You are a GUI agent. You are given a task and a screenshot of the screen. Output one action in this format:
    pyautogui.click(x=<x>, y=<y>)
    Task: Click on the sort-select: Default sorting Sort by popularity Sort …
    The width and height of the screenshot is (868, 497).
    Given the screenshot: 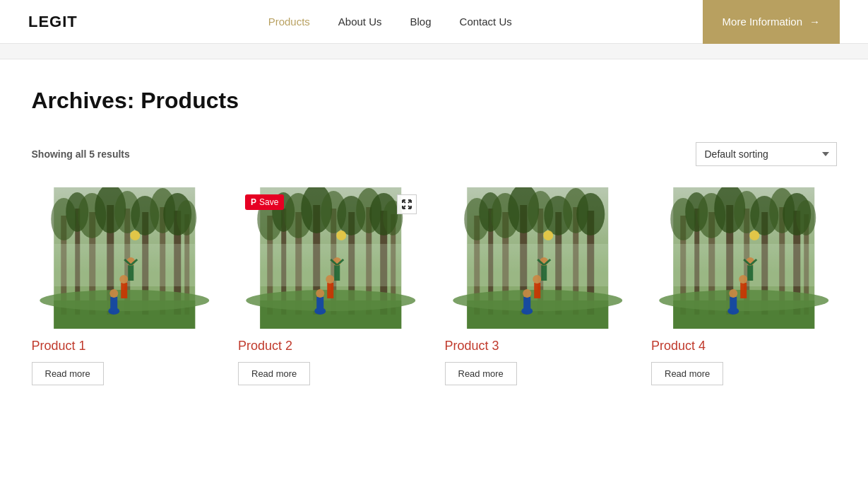 What is the action you would take?
    pyautogui.click(x=766, y=154)
    